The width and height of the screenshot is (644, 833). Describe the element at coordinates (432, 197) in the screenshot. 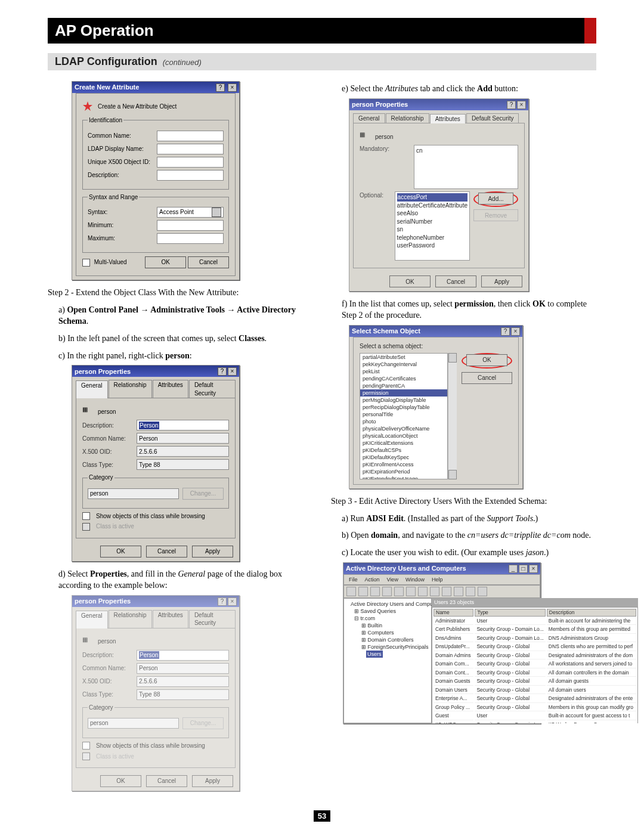

I see `optional-item: accessPort` at that location.